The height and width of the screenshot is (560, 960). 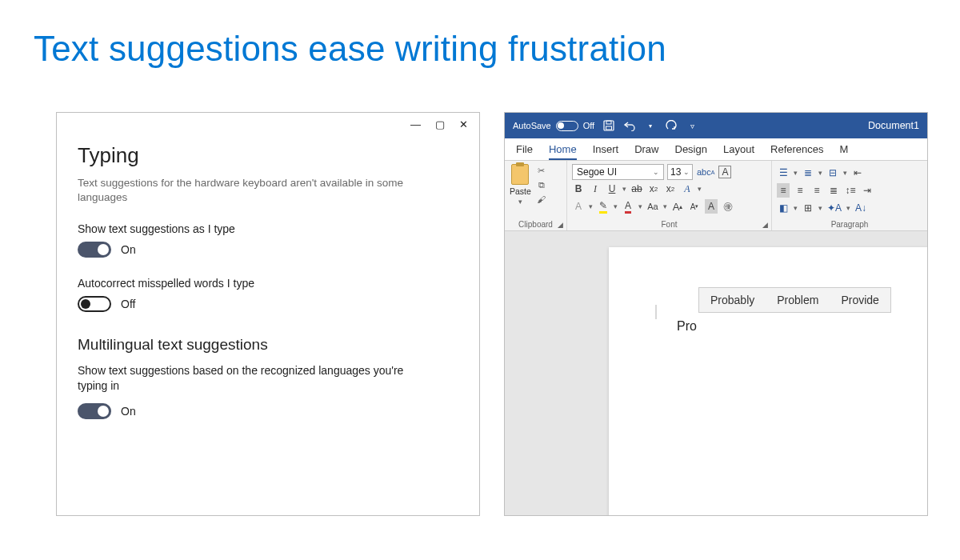 I want to click on group-font-label: Font, so click(x=669, y=224).